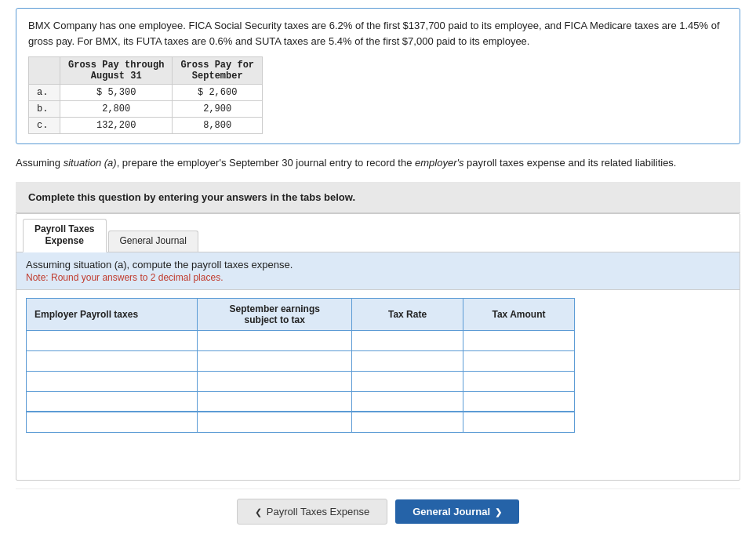  Describe the element at coordinates (378, 271) in the screenshot. I see `tab-instruction: Assuming situation (a), compute the payr…` at that location.